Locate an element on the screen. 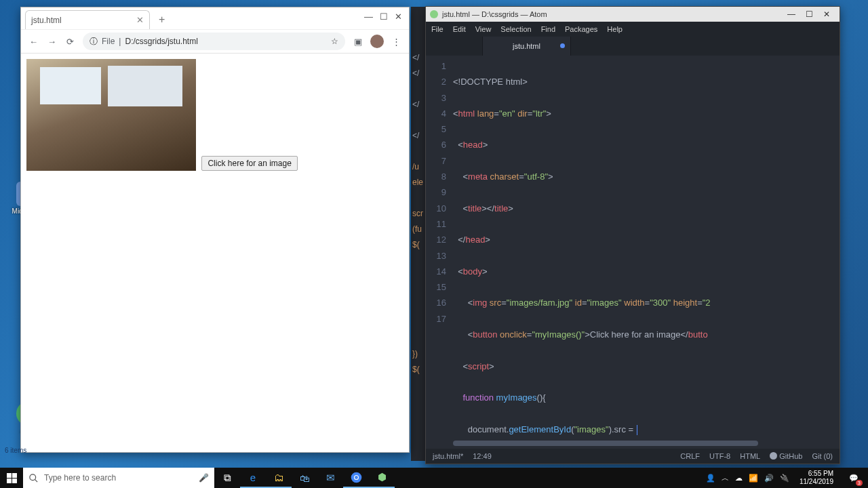 This screenshot has height=488, width=868. status-language: HTML is located at coordinates (750, 456).